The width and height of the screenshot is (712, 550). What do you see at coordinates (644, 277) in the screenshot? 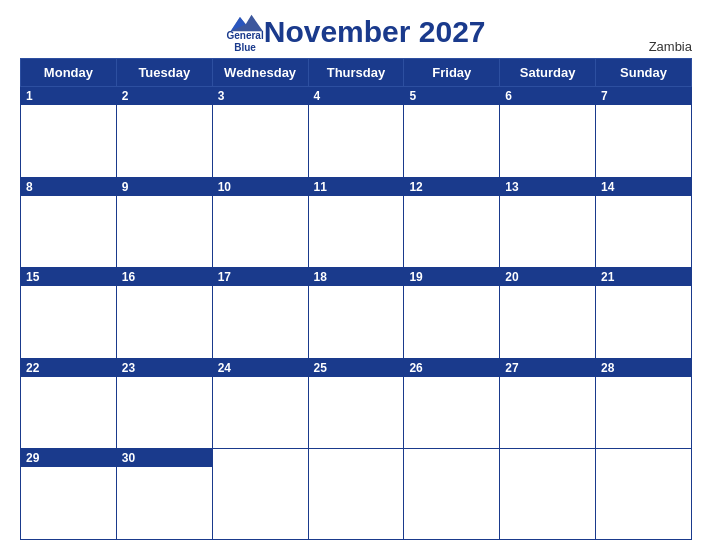
I see `day-number: 21` at bounding box center [644, 277].